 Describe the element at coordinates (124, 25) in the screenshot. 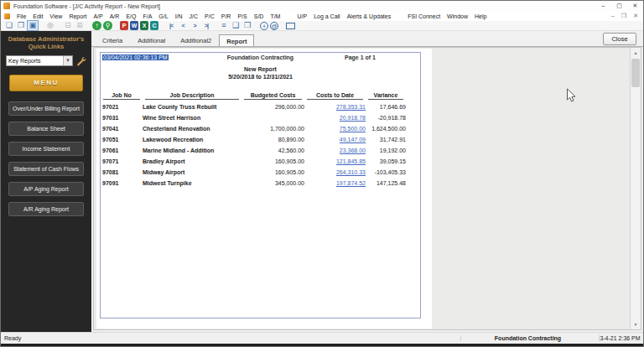

I see `export-pdf-icon: P` at that location.